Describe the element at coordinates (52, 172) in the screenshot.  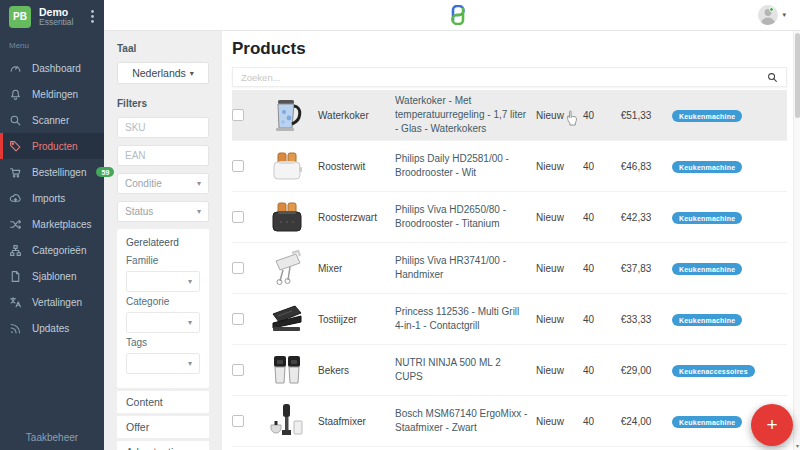
I see `sidebar-item-bestellingen: Bestellingen 59` at that location.